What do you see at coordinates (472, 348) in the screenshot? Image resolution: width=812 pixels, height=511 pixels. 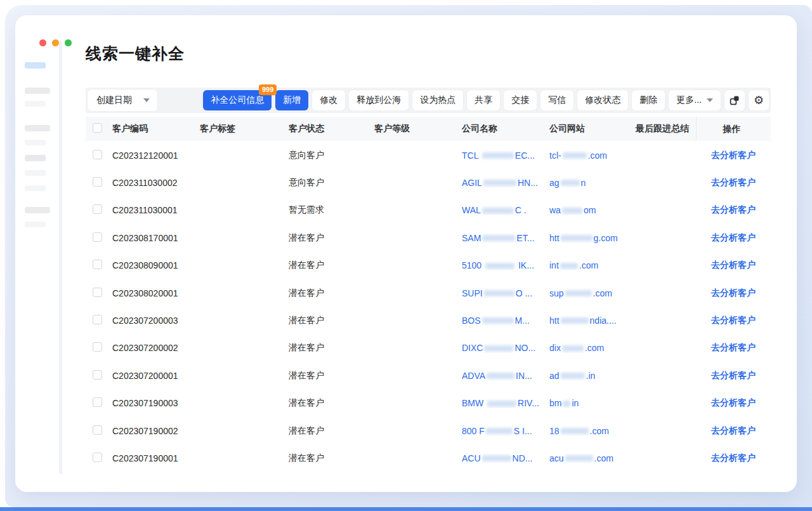 I see `text-fragment: DIXC` at bounding box center [472, 348].